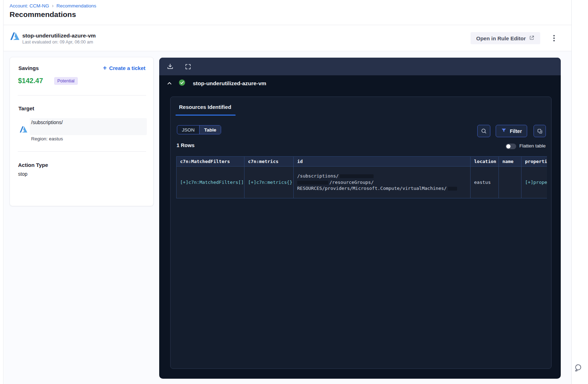 Image resolution: width=588 pixels, height=384 pixels. Describe the element at coordinates (501, 38) in the screenshot. I see `open-in-rule-editor-label: Open in Rule Editor` at that location.